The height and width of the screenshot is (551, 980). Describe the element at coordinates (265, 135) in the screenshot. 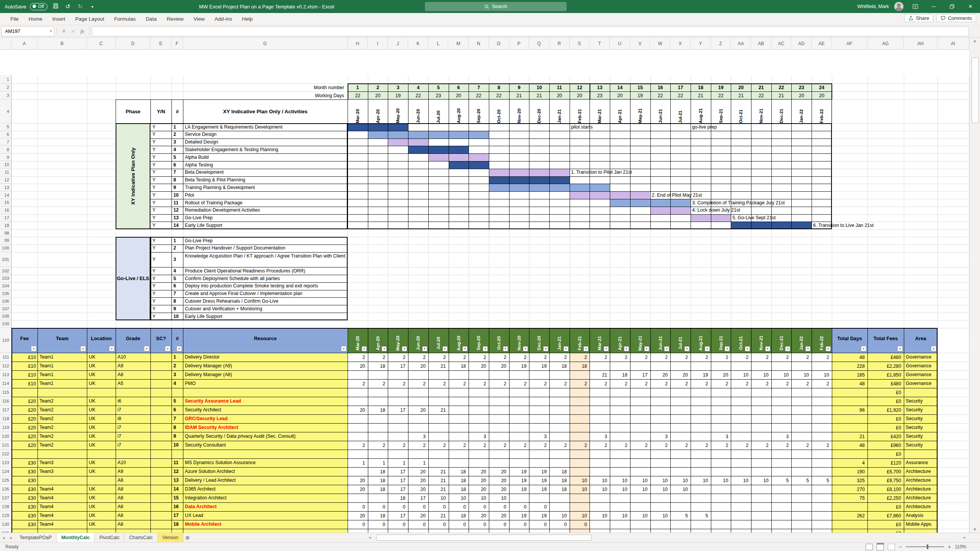

I see `gantt-activity: Service Design` at that location.